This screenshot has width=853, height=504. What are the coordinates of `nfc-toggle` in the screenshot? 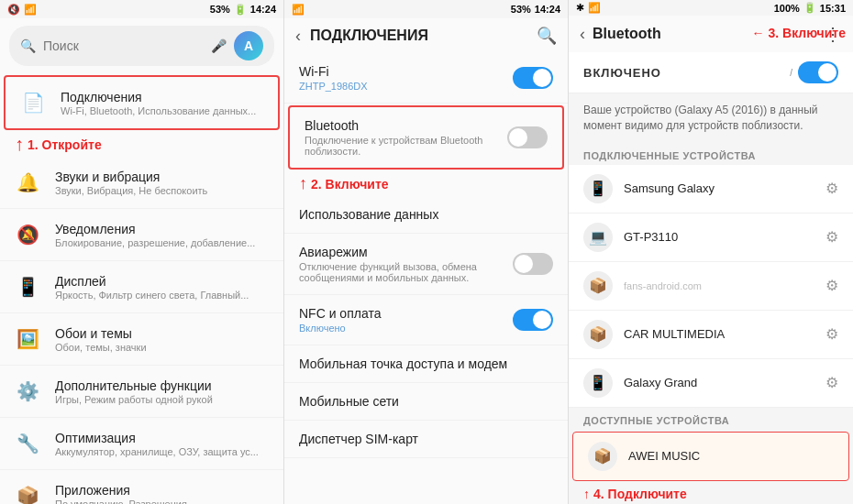 It's located at (533, 320).